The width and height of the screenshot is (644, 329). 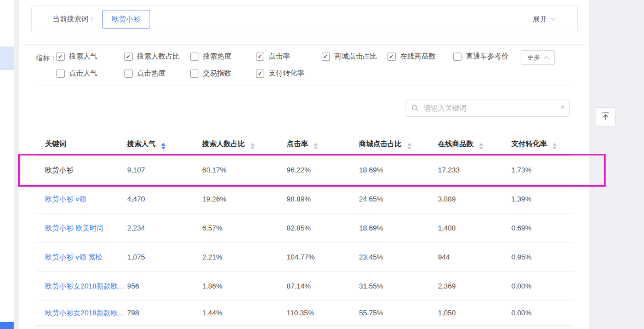 I want to click on chevron-down-icon, so click(x=554, y=18).